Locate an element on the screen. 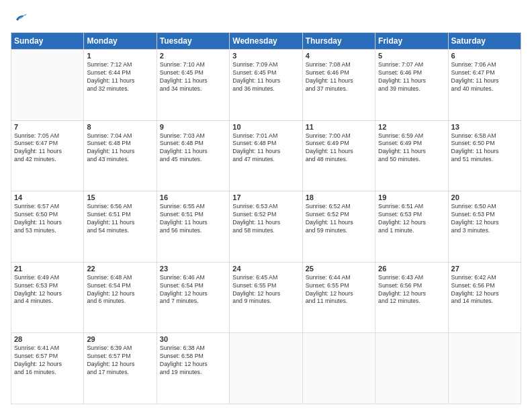 The height and width of the screenshot is (411, 532). calendar-cell: 26Sunrise: 6:43 AM Sunset: 6:56 PM Dayli… is located at coordinates (412, 298).